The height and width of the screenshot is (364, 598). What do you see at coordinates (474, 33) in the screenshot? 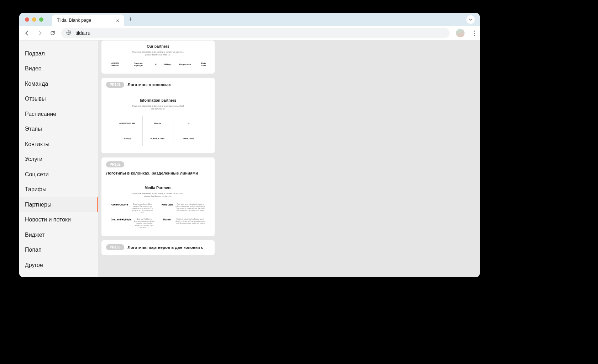
I see `browser-menu-button` at bounding box center [474, 33].